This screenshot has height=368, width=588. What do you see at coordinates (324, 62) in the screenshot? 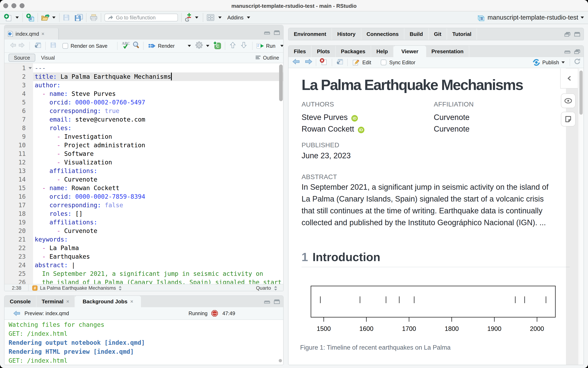
I see `viewer-clear-button` at bounding box center [324, 62].